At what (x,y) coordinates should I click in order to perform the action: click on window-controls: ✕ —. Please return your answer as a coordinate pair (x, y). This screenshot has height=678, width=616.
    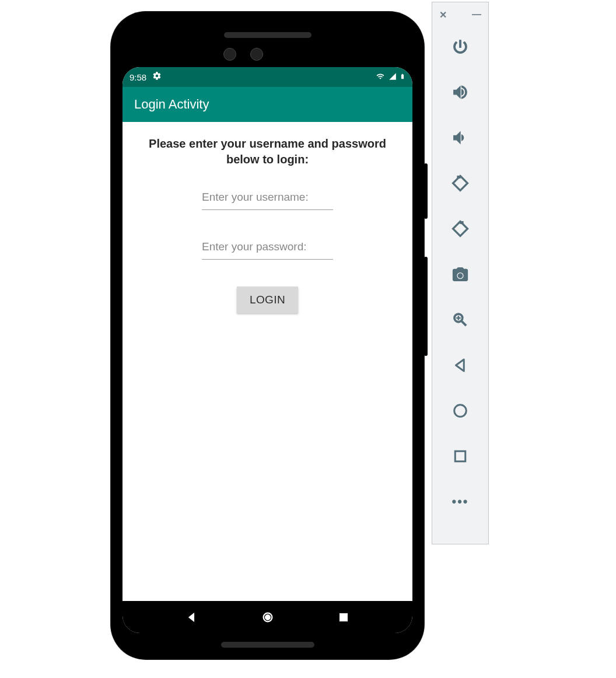
    Looking at the image, I should click on (460, 16).